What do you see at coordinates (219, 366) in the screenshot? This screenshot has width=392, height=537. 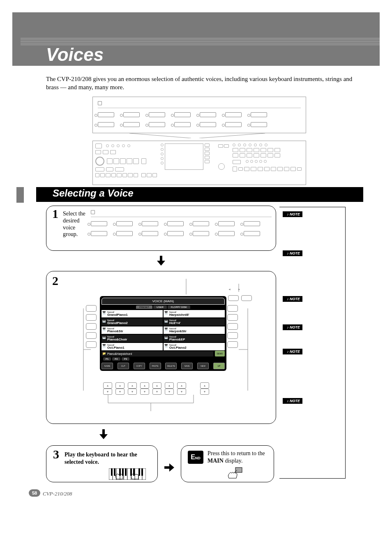 I see `lcd-up-button: UP` at bounding box center [219, 366].